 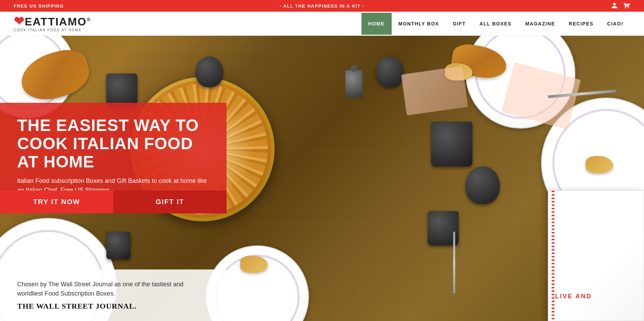 What do you see at coordinates (322, 6) in the screenshot?
I see `banner-center: - ALL THE HAPPINESS IN A KIT -` at bounding box center [322, 6].